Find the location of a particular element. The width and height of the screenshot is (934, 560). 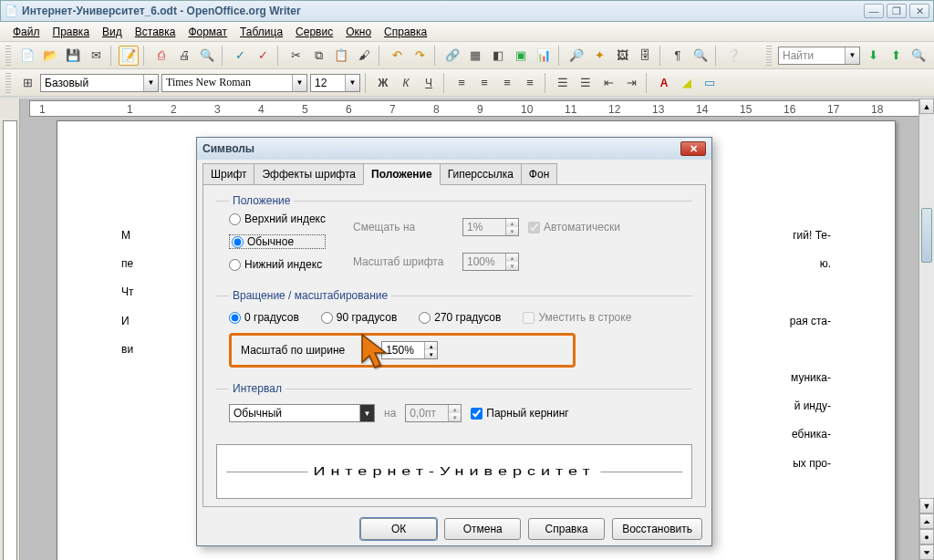

radio-superscript: Верхний индекс is located at coordinates (277, 219).